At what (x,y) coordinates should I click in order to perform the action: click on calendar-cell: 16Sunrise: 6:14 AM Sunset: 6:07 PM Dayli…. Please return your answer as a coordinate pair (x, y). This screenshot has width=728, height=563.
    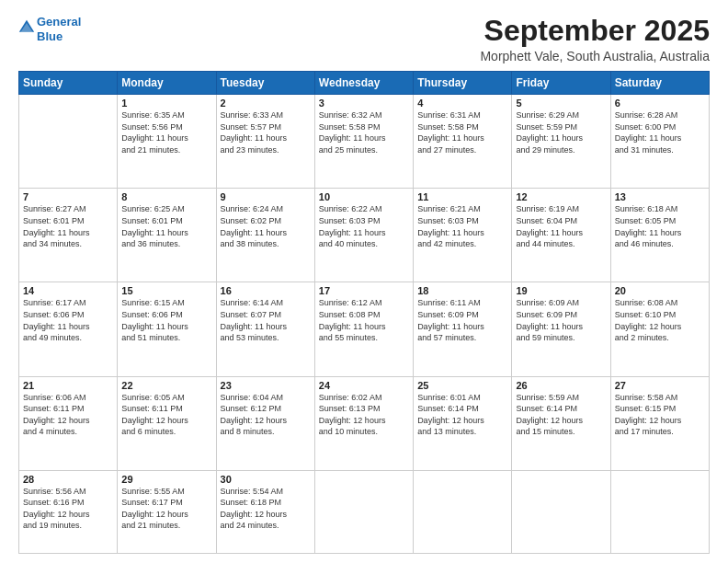
    Looking at the image, I should click on (265, 329).